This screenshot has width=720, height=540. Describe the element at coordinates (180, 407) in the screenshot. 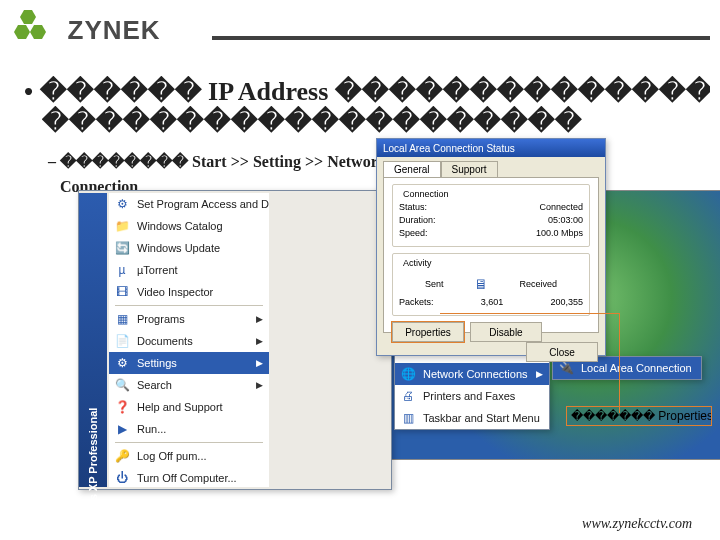

I see `start-menu-item-10-label: Help and Support` at that location.